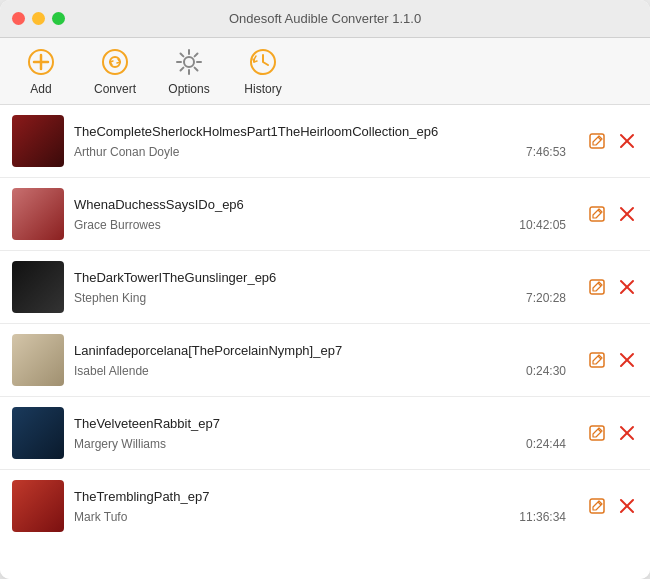  Describe the element at coordinates (118, 225) in the screenshot. I see `track-author: Grace Burrowes` at that location.